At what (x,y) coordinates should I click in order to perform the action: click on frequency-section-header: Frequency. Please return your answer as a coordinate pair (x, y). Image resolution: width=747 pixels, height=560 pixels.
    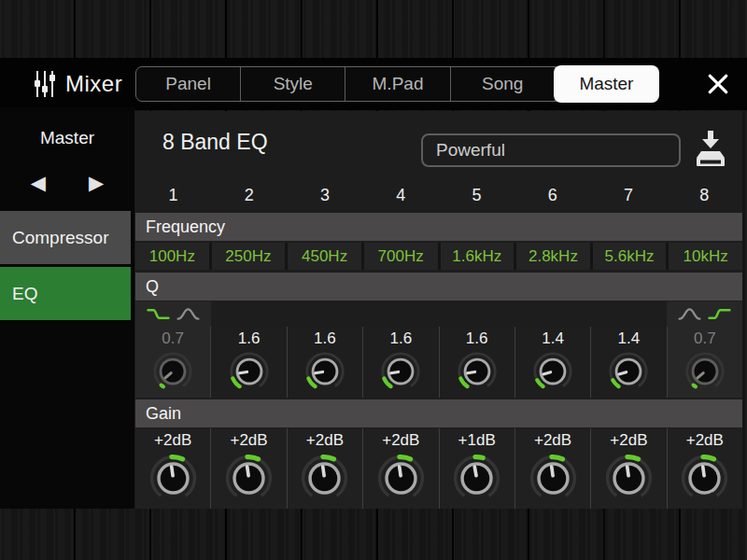
    Looking at the image, I should click on (439, 227).